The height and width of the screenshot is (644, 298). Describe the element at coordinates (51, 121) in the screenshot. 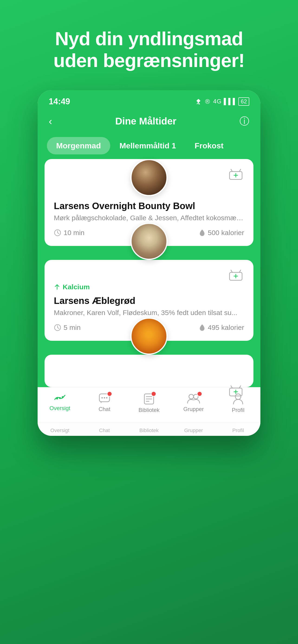

I see `back-button: ‹` at that location.